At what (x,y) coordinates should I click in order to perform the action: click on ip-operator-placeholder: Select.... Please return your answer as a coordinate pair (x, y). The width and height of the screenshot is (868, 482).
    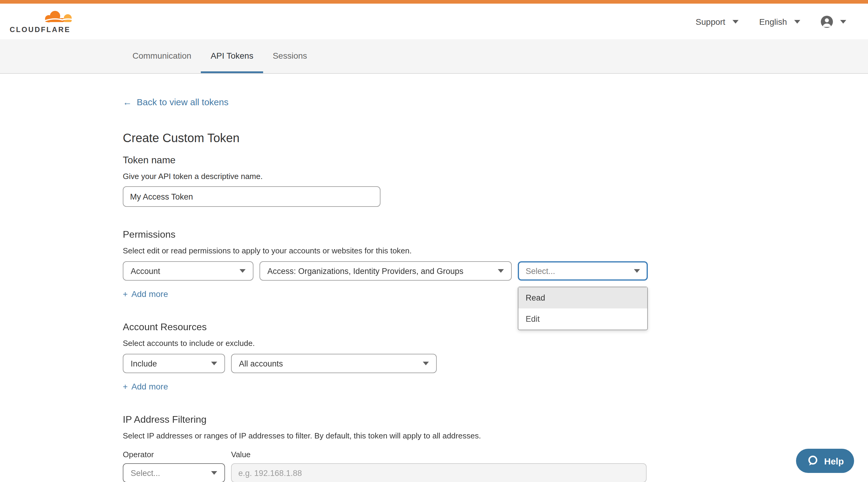
    Looking at the image, I should click on (146, 473).